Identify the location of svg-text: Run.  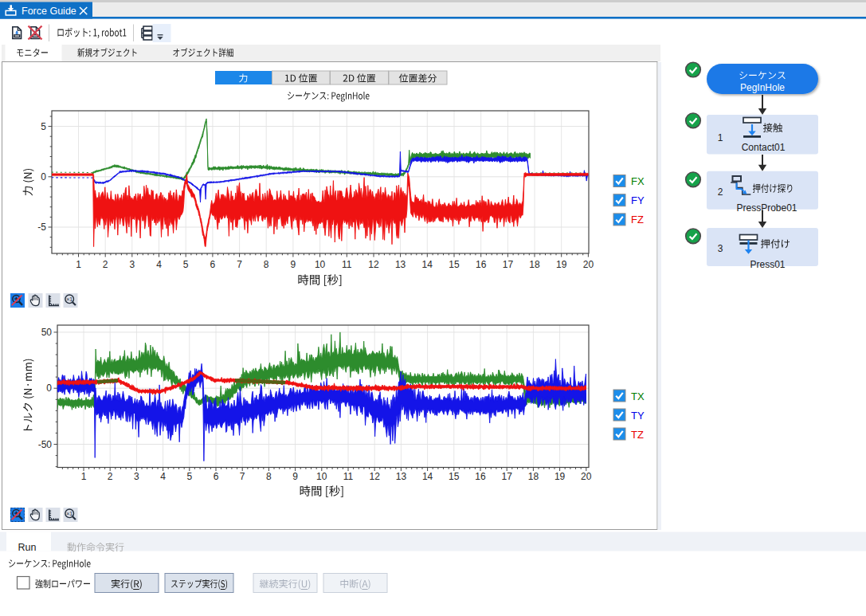
(27, 547).